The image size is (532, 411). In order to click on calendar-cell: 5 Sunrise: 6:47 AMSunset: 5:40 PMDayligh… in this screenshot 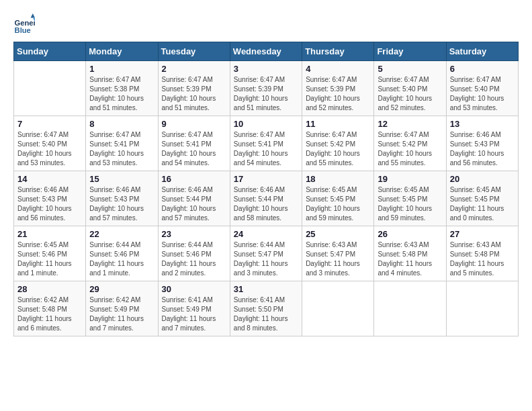, I will do `click(410, 89)`.